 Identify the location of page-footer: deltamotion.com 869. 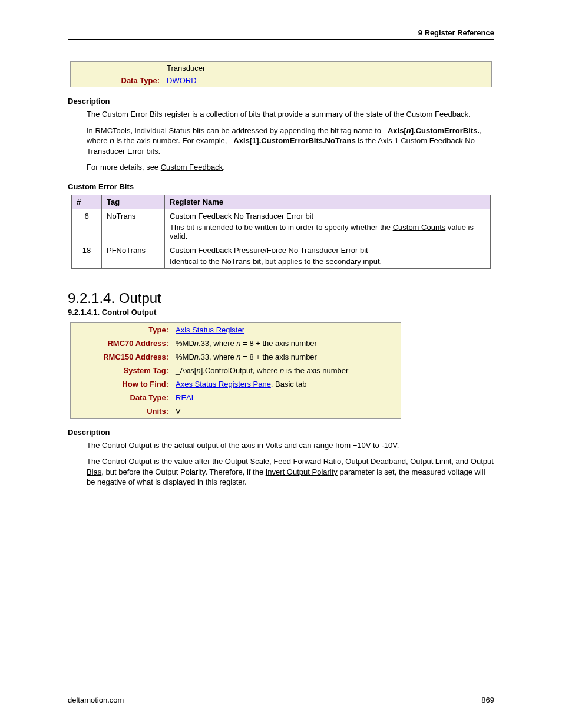
(281, 699).